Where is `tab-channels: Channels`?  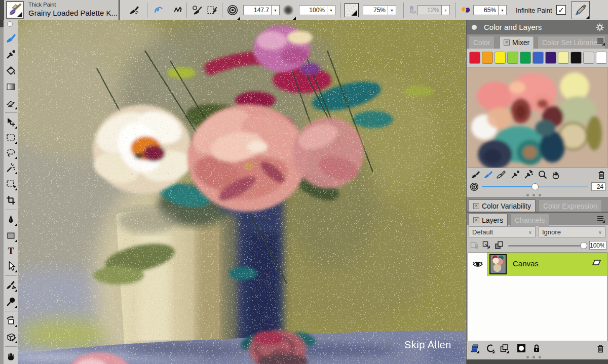 tab-channels: Channels is located at coordinates (530, 220).